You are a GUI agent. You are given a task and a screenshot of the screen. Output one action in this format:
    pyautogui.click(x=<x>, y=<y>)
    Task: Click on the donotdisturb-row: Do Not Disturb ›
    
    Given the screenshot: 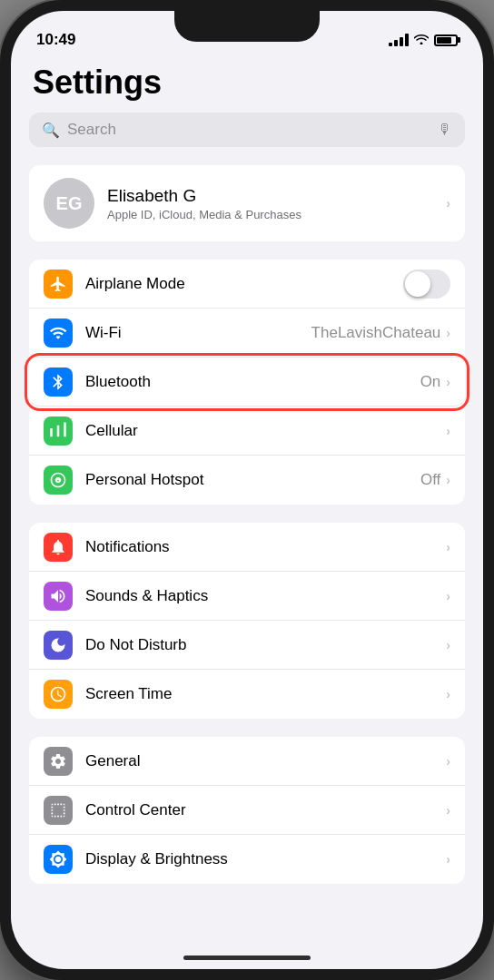 What is the action you would take?
    pyautogui.click(x=247, y=645)
    